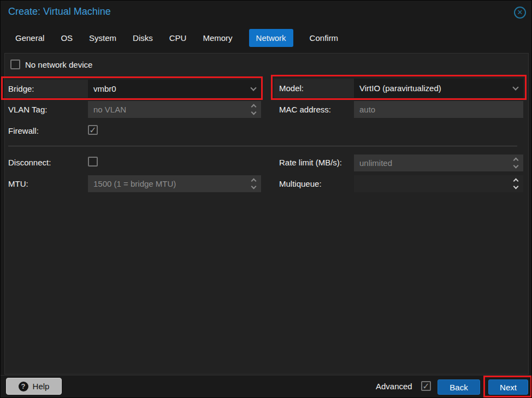 Image resolution: width=532 pixels, height=398 pixels. What do you see at coordinates (314, 88) in the screenshot?
I see `model-label: Model:` at bounding box center [314, 88].